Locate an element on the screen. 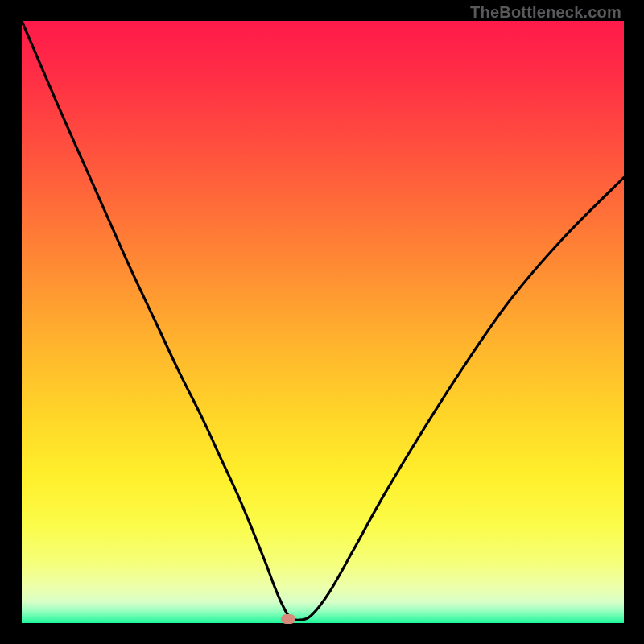  watermark-text: TheBottleneck.com is located at coordinates (546, 13).